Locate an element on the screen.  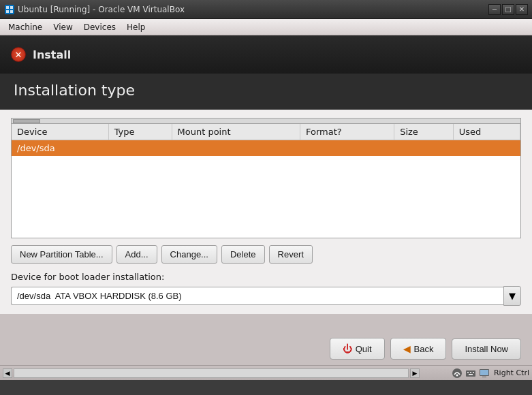
install-close-button: ✕ is located at coordinates (18, 54).